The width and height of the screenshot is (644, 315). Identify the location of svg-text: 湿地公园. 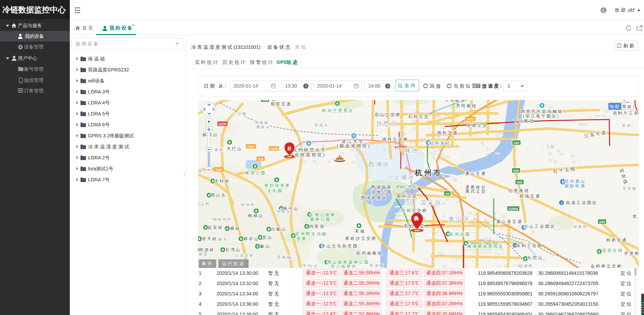
(382, 192).